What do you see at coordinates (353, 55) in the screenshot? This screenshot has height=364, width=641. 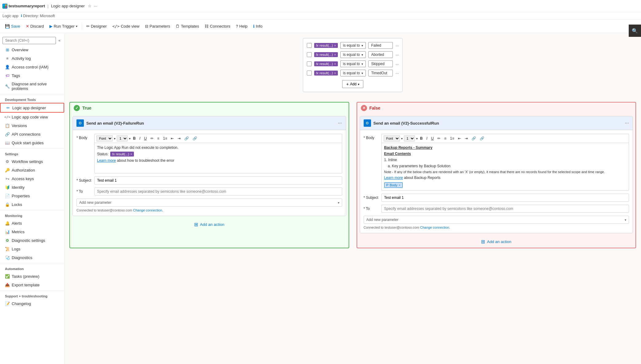 I see `condition-op-2: is equal to ▾` at bounding box center [353, 55].